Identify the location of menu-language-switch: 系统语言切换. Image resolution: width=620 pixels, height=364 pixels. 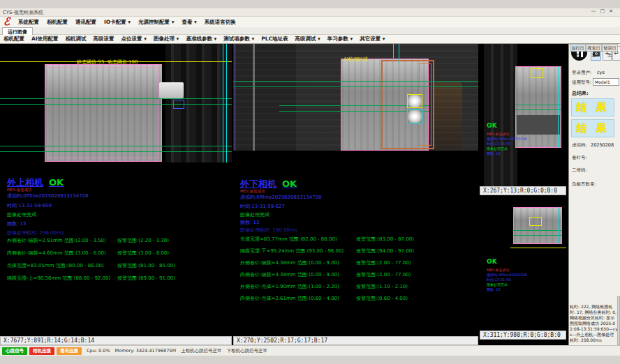
(221, 22).